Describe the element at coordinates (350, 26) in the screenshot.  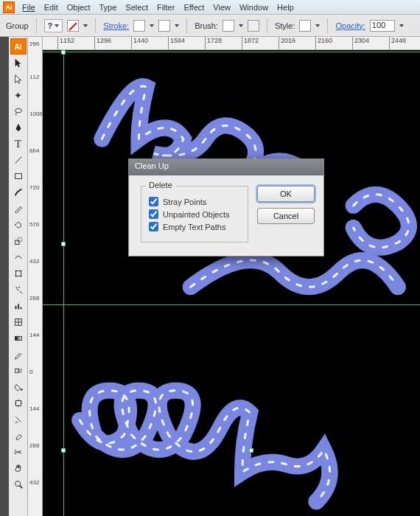
I see `opacity-label: Opacity:` at that location.